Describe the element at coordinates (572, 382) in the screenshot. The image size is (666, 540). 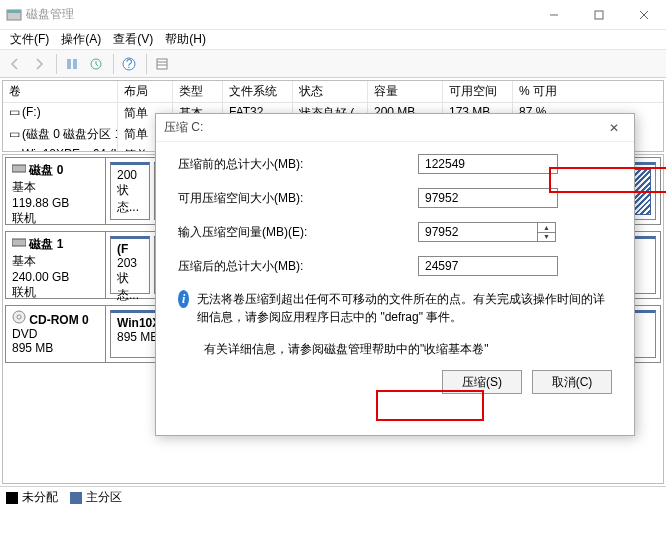
I see `cancel-button: 取消(C)` at that location.